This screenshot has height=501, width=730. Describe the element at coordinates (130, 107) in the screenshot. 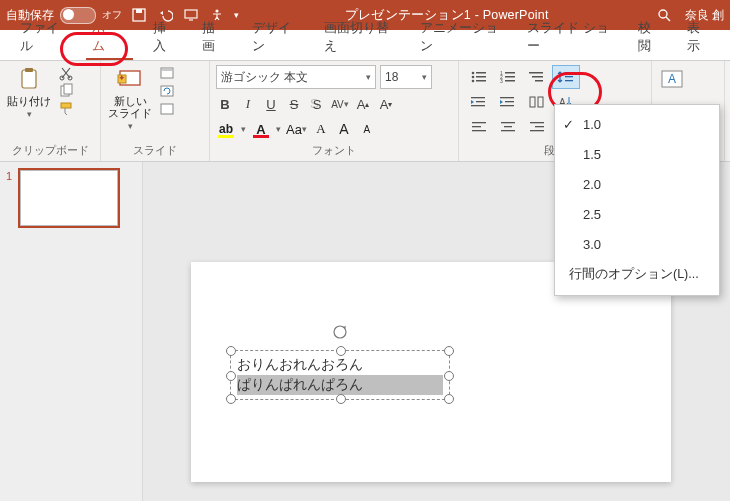

I see `new-slide-label: 新しい スライド` at that location.